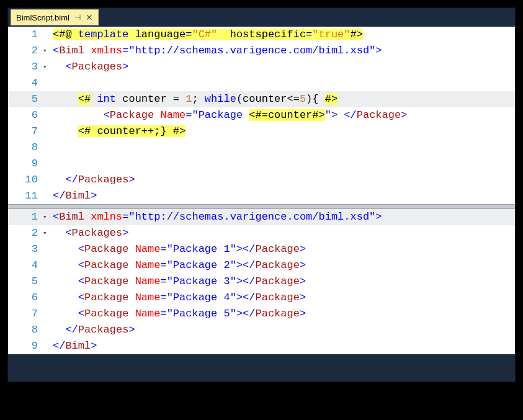 The height and width of the screenshot is (420, 523). I want to click on close-icon: ✕, so click(89, 17).